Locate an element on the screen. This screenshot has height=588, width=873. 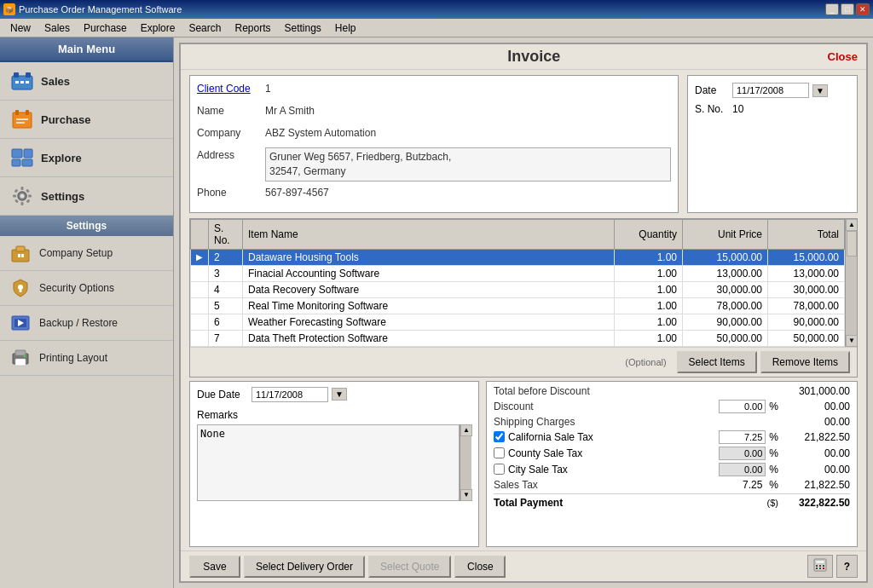
remove-items-button: Remove Items is located at coordinates (805, 362).